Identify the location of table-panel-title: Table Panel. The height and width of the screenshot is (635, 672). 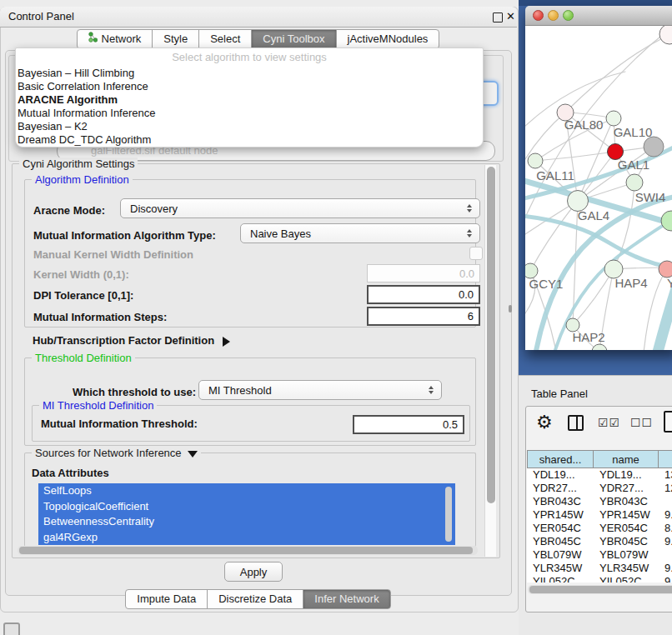
(559, 393).